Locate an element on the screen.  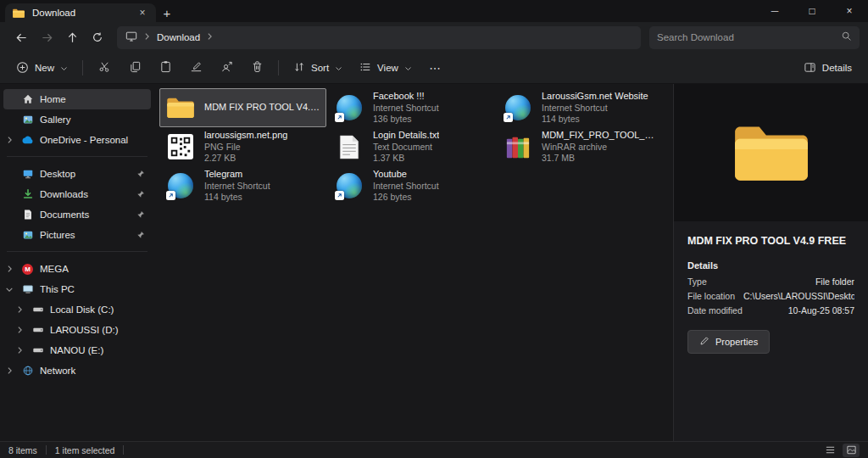
file-tile-mdm-fix-pro-tool-v4-9-free: MDM FIX PRO TOOL V4.9 FREE is located at coordinates (242, 108).